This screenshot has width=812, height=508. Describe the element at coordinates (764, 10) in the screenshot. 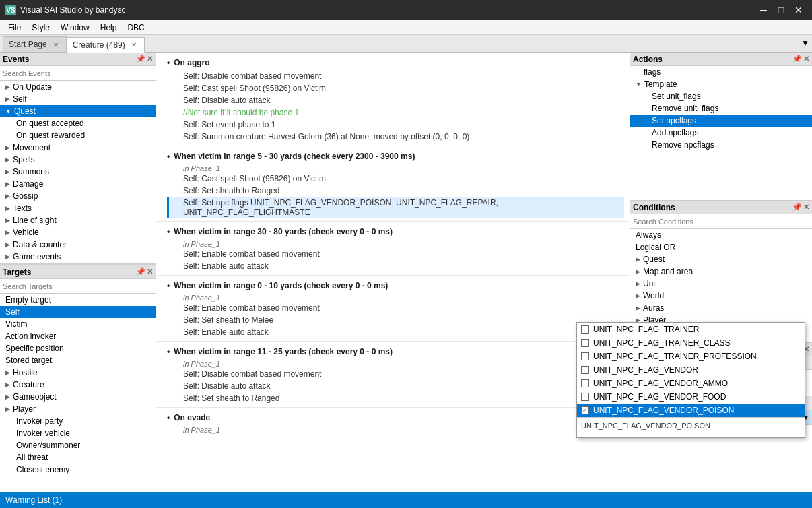

I see `minimize-button: ─` at that location.